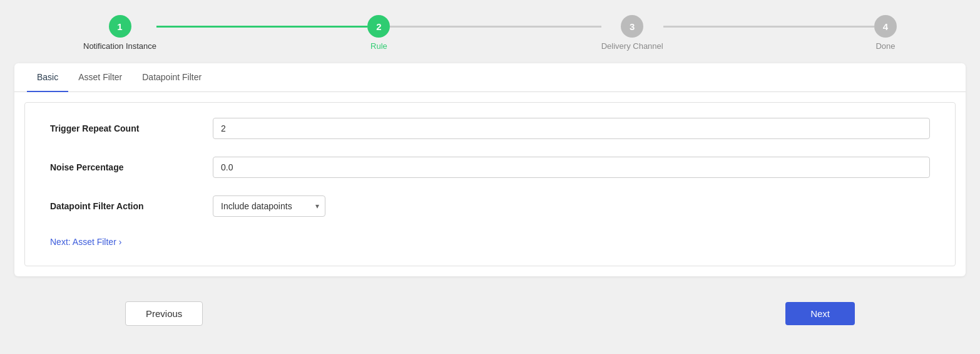 This screenshot has height=354, width=980. I want to click on datapoint-filter-select-wrapper: Include datapoints Exclude datapoints ▾, so click(269, 206).